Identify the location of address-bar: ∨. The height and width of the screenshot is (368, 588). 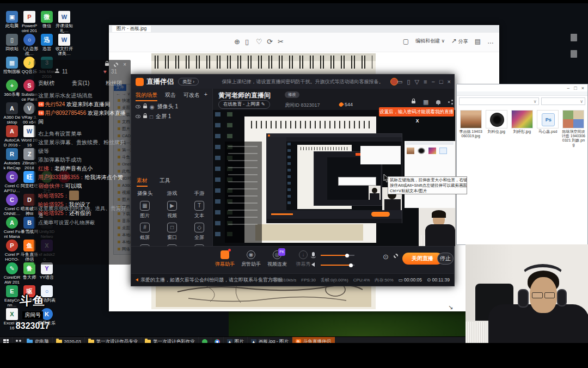
(499, 101).